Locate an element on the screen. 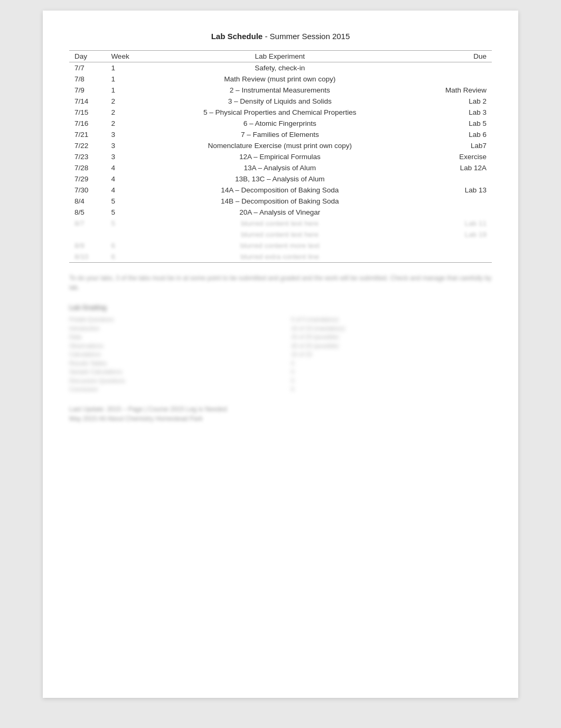 The height and width of the screenshot is (728, 561). cell-due: Math Review is located at coordinates (451, 90).